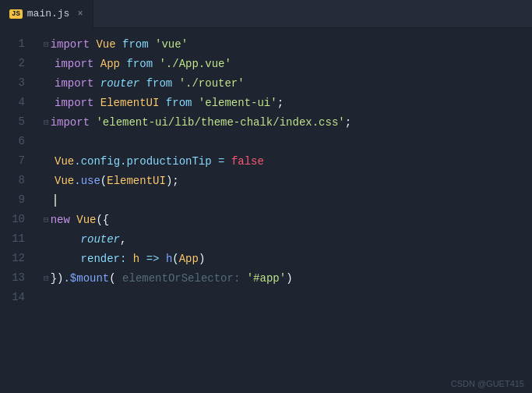 The image size is (532, 393). I want to click on tab-bar: JS main.js ×, so click(266, 14).